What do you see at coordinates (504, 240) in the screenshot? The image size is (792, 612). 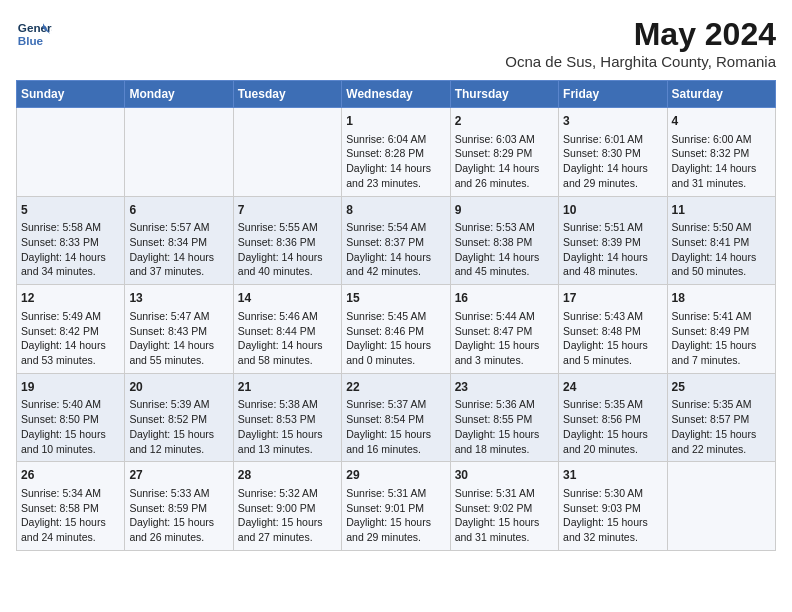 I see `day-cell: 9Sunrise: 5:53 AM Sunset: 8:38 PM Daylig…` at bounding box center [504, 240].